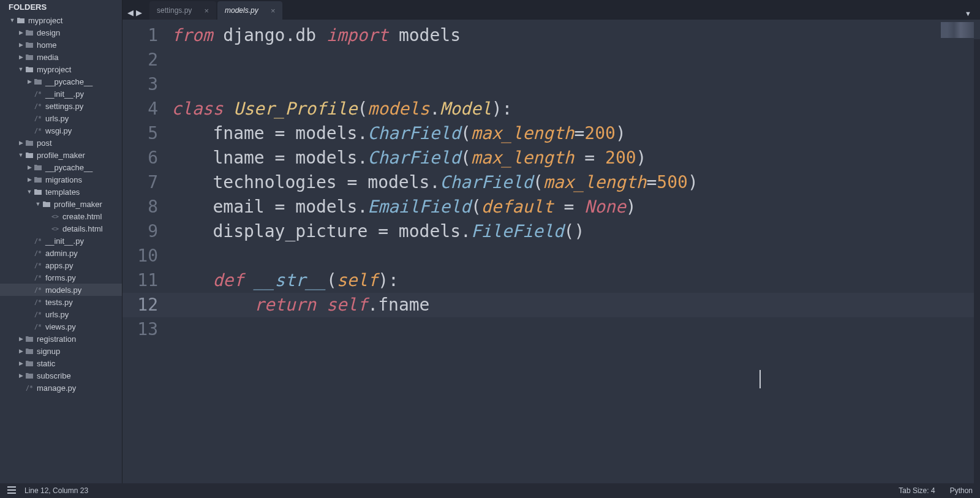 The image size is (980, 498). What do you see at coordinates (144, 109) in the screenshot?
I see `line-number: 4` at bounding box center [144, 109].